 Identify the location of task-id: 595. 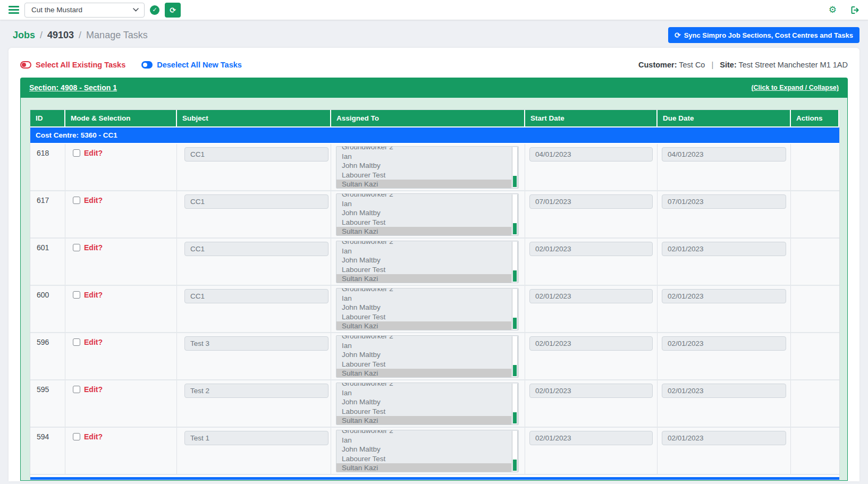
(48, 404).